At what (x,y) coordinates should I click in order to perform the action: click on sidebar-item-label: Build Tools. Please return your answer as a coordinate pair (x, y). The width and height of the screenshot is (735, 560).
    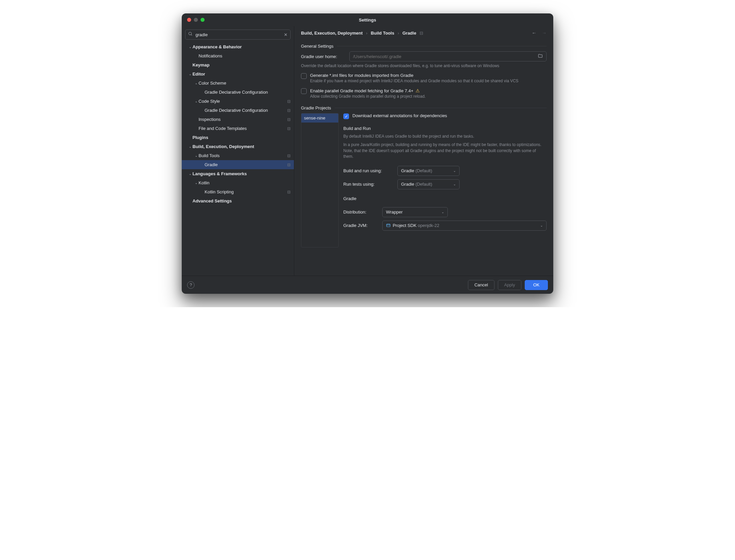
    Looking at the image, I should click on (209, 156).